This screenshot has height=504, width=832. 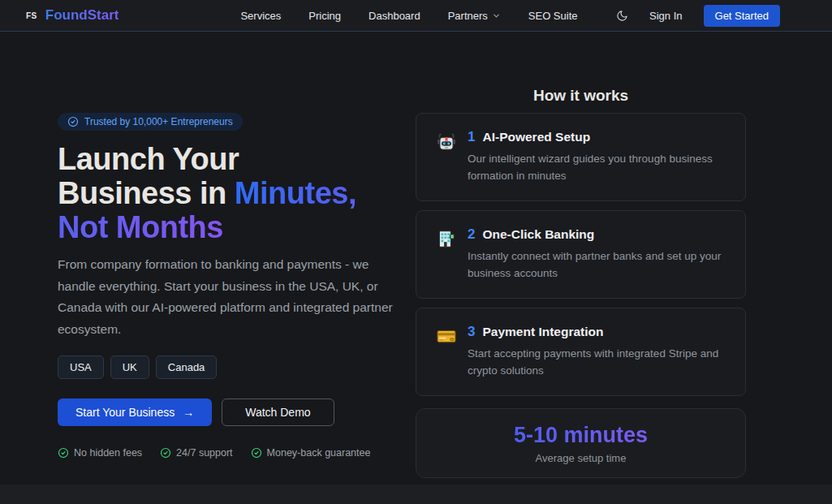 What do you see at coordinates (446, 157) in the screenshot?
I see `robot-icon` at bounding box center [446, 157].